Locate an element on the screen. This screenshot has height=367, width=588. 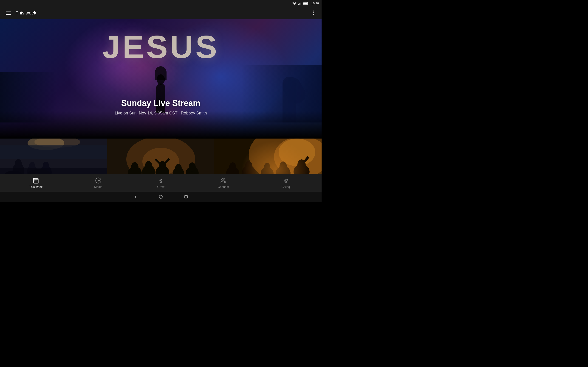
nav-label-giving: Giving is located at coordinates (286, 187).